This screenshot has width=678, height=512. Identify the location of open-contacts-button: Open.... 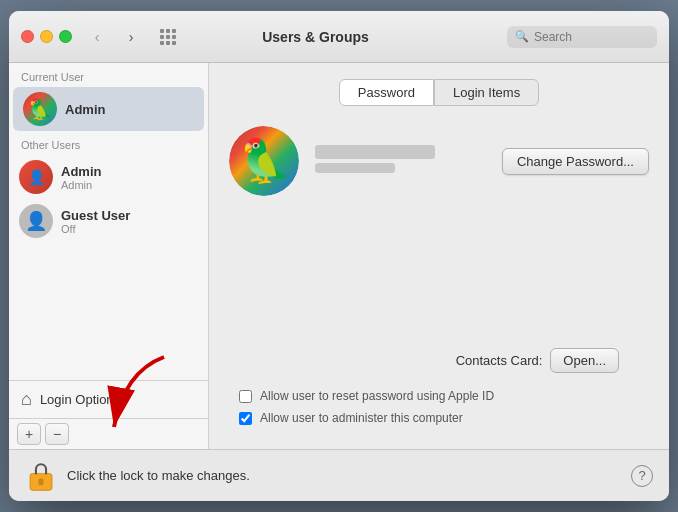
(584, 360).